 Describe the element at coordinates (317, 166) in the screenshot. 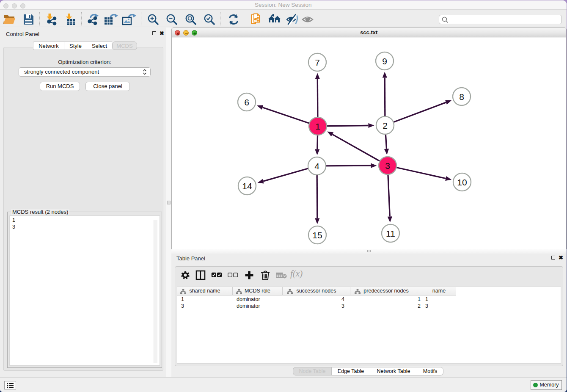

I see `svg-text: 4` at that location.